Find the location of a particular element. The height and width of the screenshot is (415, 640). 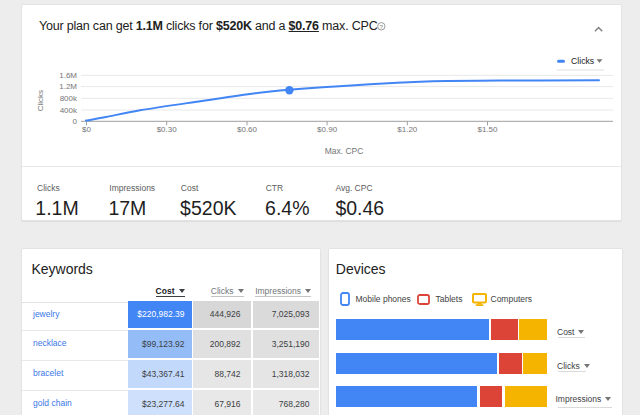

svg-text: $0 is located at coordinates (86, 130).